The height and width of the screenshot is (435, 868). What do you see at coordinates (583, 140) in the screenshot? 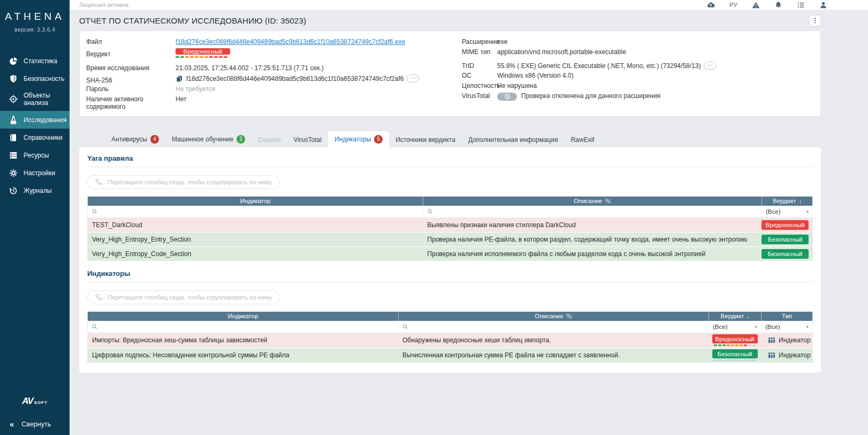
I see `tab-rawexif: RawExif` at bounding box center [583, 140].